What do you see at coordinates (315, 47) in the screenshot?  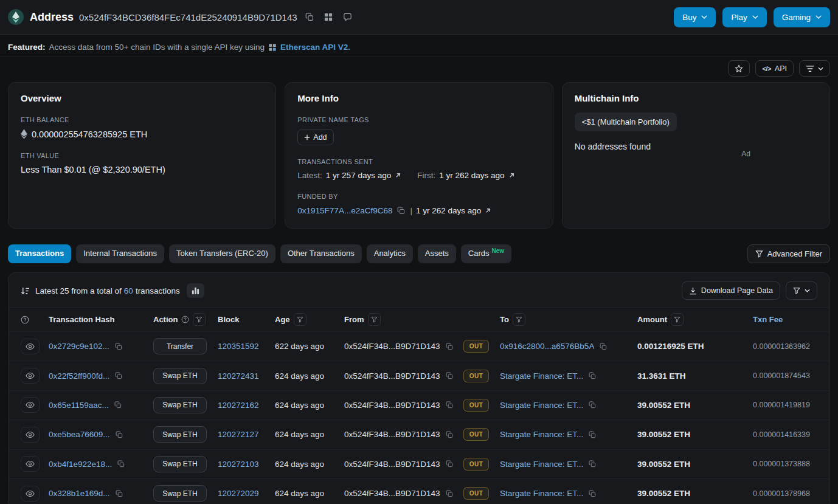 I see `etherscan-api-v2-link: Etherscan API V2.` at bounding box center [315, 47].